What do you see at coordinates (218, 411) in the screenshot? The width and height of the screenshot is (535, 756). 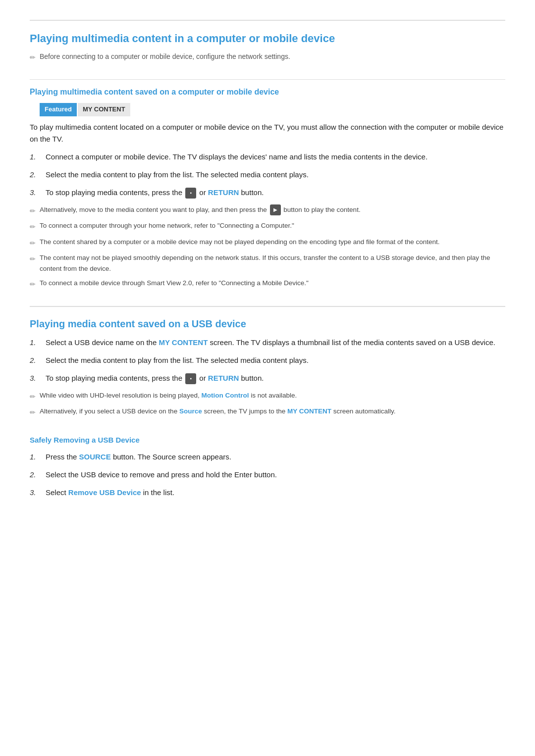 I see `note-text: Alternatively, if you select a USB devic…` at bounding box center [218, 411].